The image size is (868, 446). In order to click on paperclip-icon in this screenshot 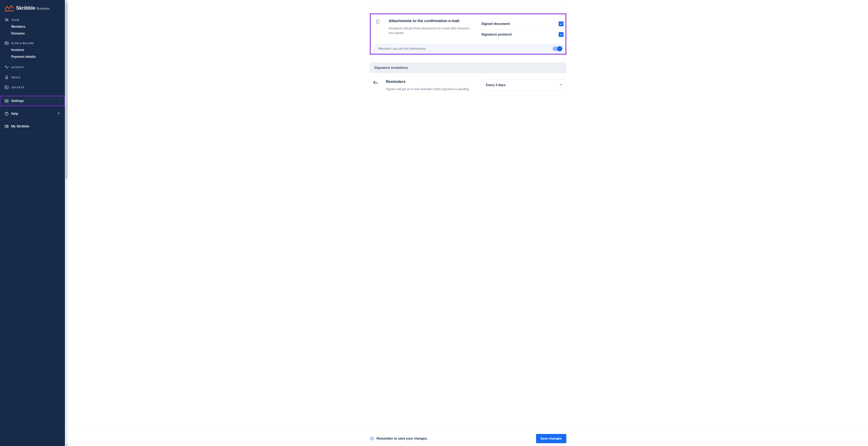, I will do `click(378, 29)`.